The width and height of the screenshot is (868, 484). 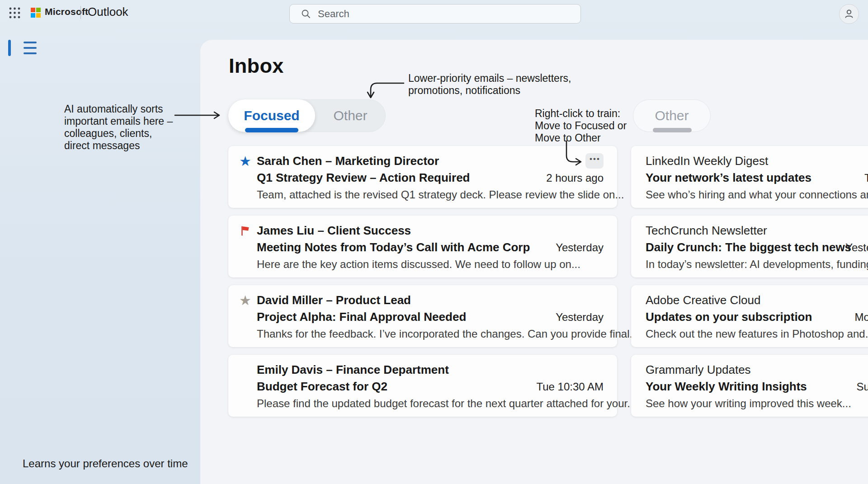 I want to click on email-time: Tue 10:30 AM, so click(x=570, y=387).